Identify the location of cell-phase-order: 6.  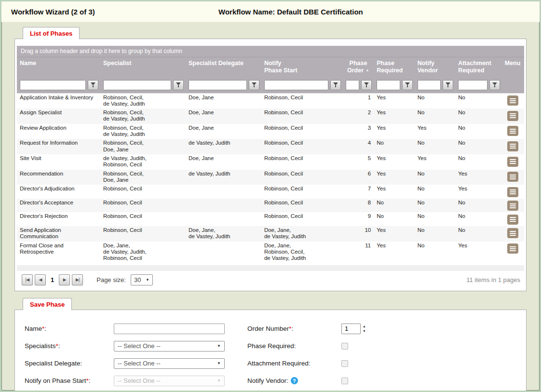
(358, 177).